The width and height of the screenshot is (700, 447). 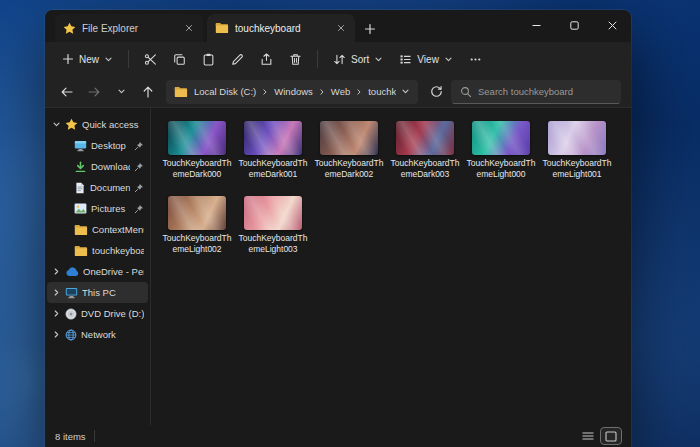 I want to click on sidebar-item-dvd-drive-d-ccco: DVD Drive (D:) CCCO, so click(x=98, y=314).